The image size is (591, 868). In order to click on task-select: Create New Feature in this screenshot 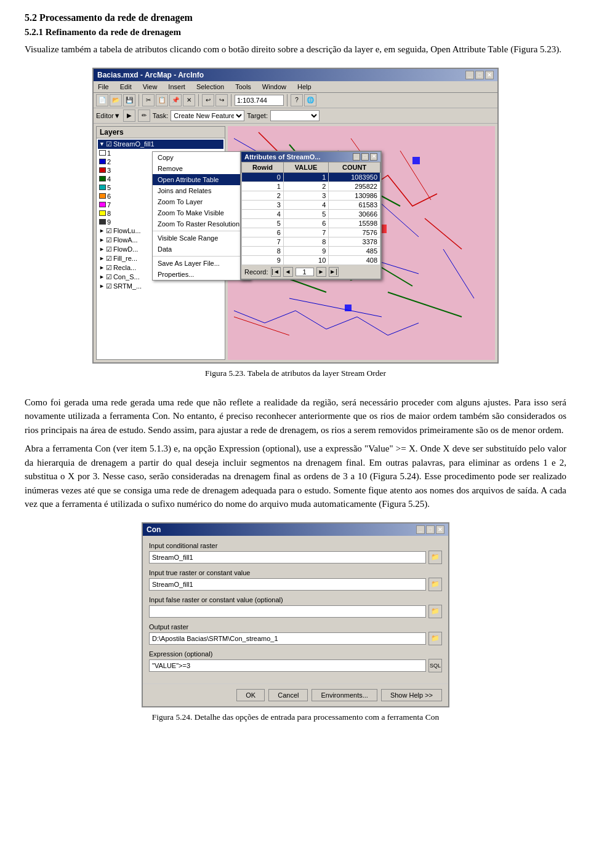, I will do `click(207, 116)`.